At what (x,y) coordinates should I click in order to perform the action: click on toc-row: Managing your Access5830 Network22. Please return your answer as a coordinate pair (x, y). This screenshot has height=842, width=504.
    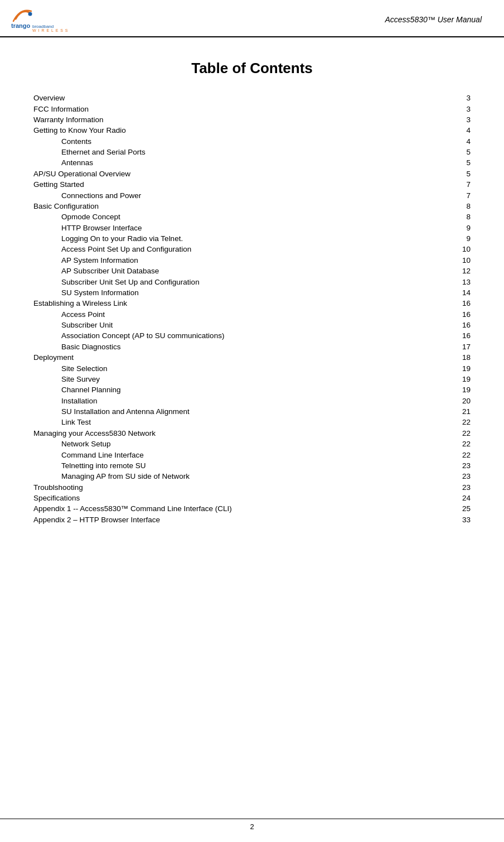
    Looking at the image, I should click on (252, 433).